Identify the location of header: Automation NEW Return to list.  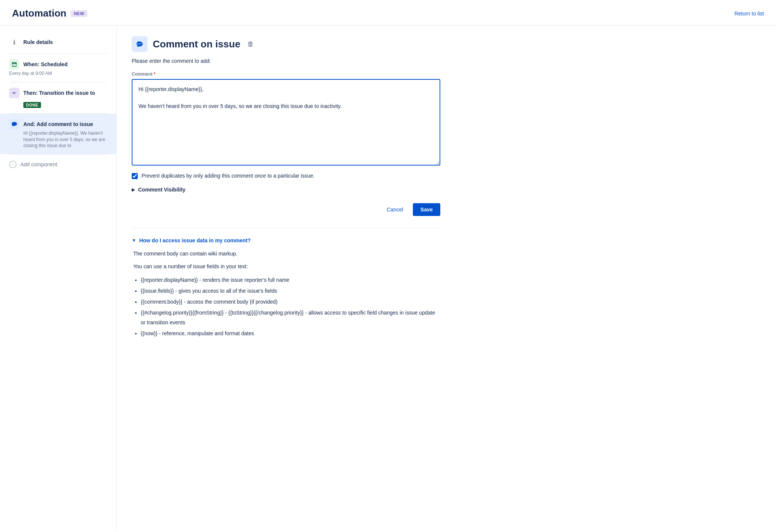
(388, 13).